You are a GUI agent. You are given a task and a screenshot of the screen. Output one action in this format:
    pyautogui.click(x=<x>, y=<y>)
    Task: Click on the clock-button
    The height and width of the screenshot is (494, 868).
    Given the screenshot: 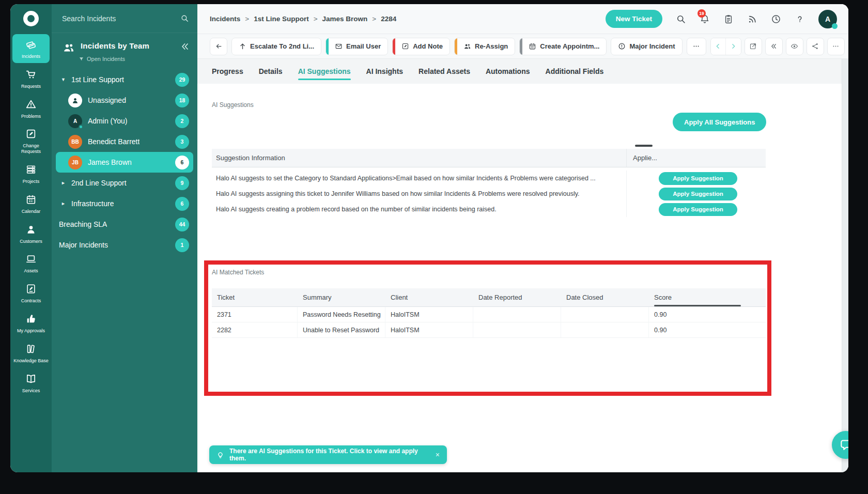 What is the action you would take?
    pyautogui.click(x=776, y=19)
    